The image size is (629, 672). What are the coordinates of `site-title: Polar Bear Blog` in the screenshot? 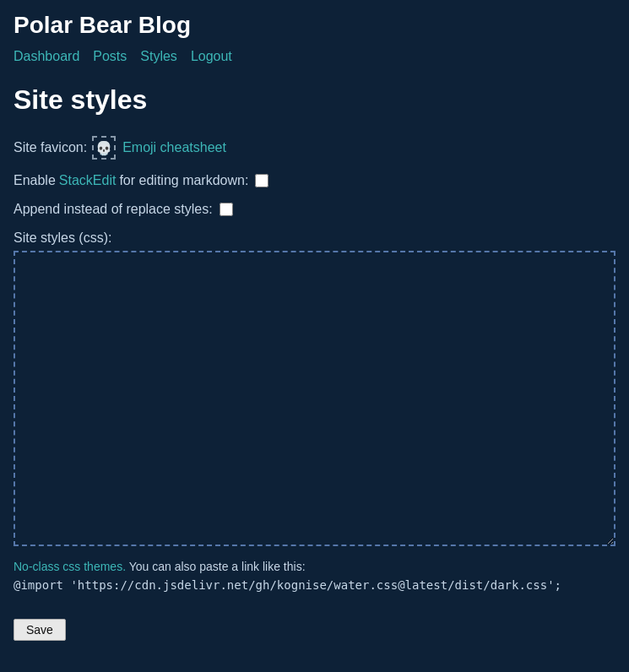 It's located at (314, 25).